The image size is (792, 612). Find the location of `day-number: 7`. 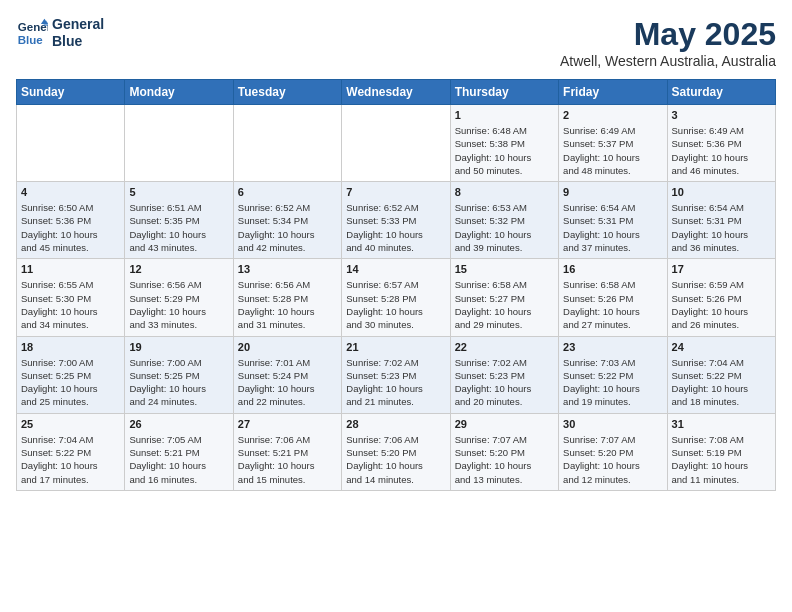

day-number: 7 is located at coordinates (396, 192).